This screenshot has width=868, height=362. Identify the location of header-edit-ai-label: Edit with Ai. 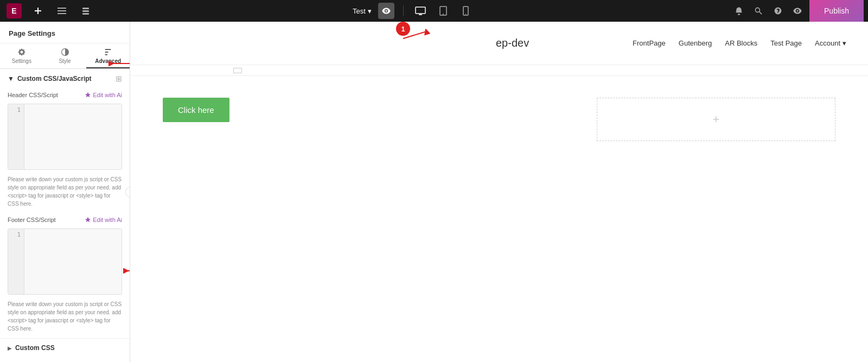
(107, 95).